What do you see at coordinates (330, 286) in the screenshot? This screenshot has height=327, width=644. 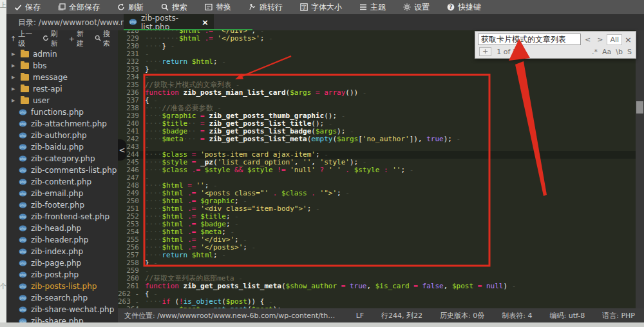 I see `line-content: function zib_get_posts_list_meta($show_a…` at bounding box center [330, 286].